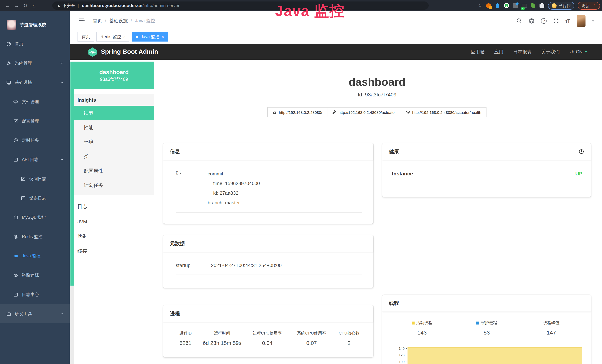 The width and height of the screenshot is (602, 364). I want to click on user-menu-caret-icon, so click(593, 21).